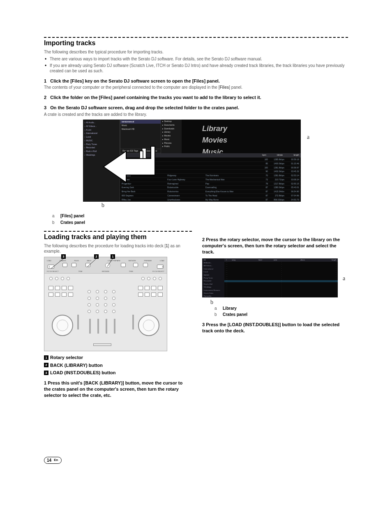  Describe the element at coordinates (76, 366) in the screenshot. I see `control-label: BACK (LIBRARY) button` at that location.